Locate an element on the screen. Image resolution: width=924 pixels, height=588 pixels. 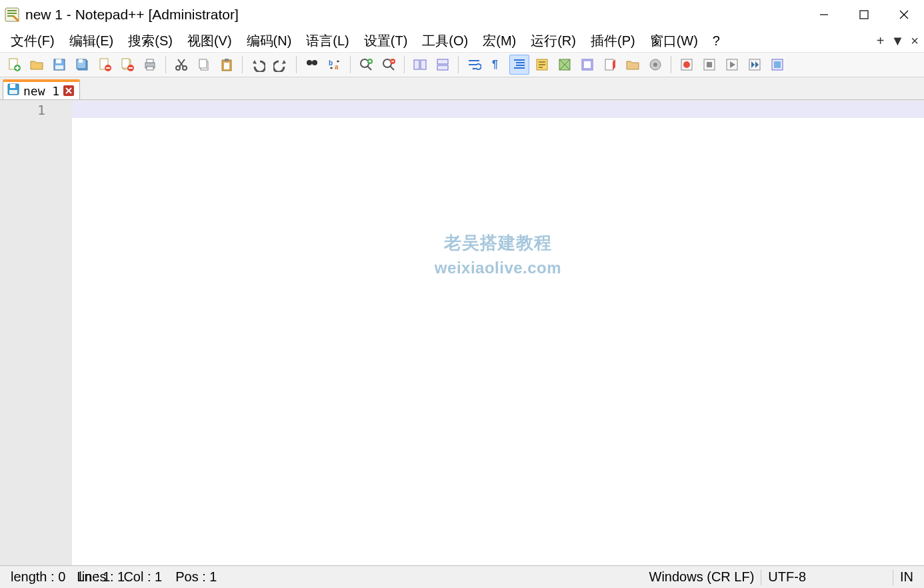
close-file-icon is located at coordinates (105, 65).